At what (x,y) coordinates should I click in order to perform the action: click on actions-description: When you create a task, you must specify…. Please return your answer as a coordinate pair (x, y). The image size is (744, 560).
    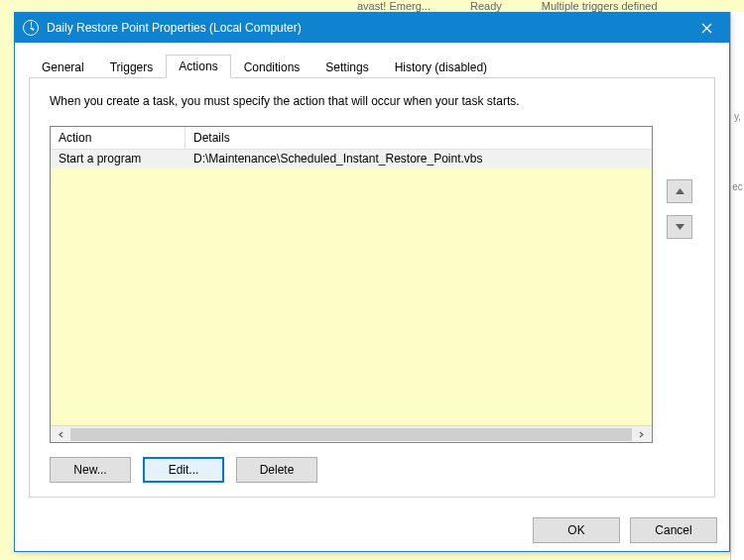
    Looking at the image, I should click on (372, 101).